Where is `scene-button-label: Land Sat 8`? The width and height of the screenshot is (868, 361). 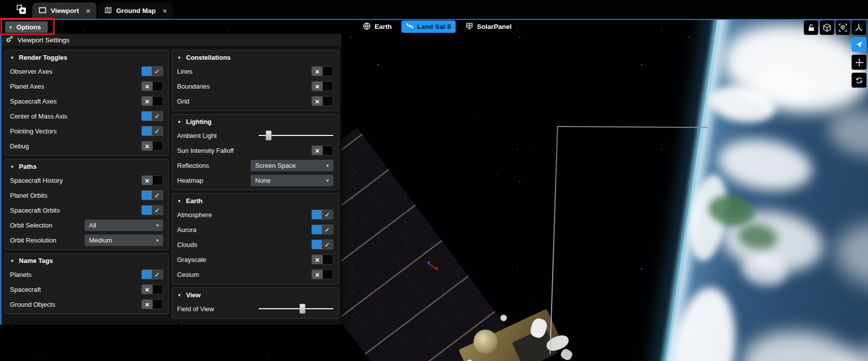
scene-button-label: Land Sat 8 is located at coordinates (434, 27).